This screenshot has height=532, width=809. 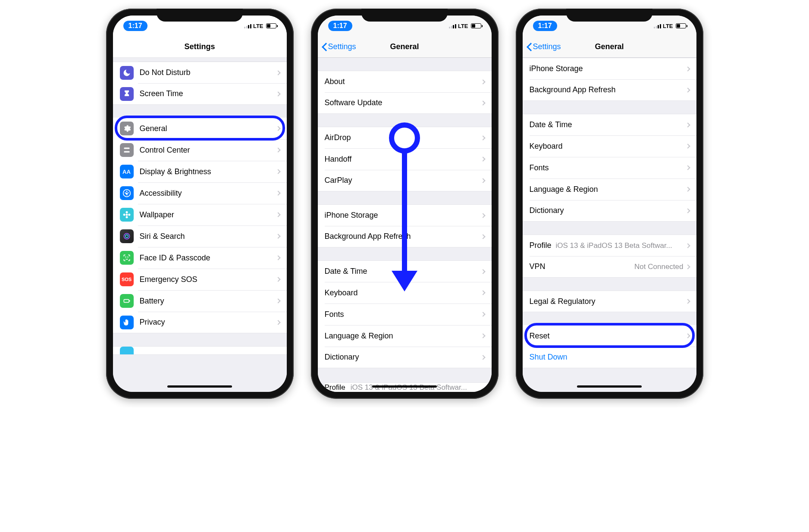 I want to click on row-shut-down: Shut Down, so click(x=610, y=357).